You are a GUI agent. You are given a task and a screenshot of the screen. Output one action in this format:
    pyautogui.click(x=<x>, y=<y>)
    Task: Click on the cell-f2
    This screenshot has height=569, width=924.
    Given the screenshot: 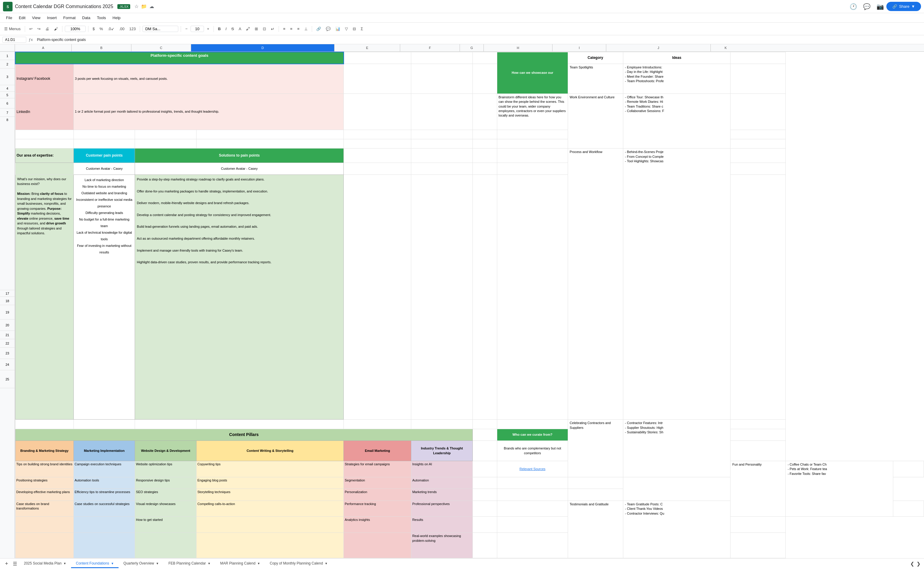 What is the action you would take?
    pyautogui.click(x=442, y=79)
    